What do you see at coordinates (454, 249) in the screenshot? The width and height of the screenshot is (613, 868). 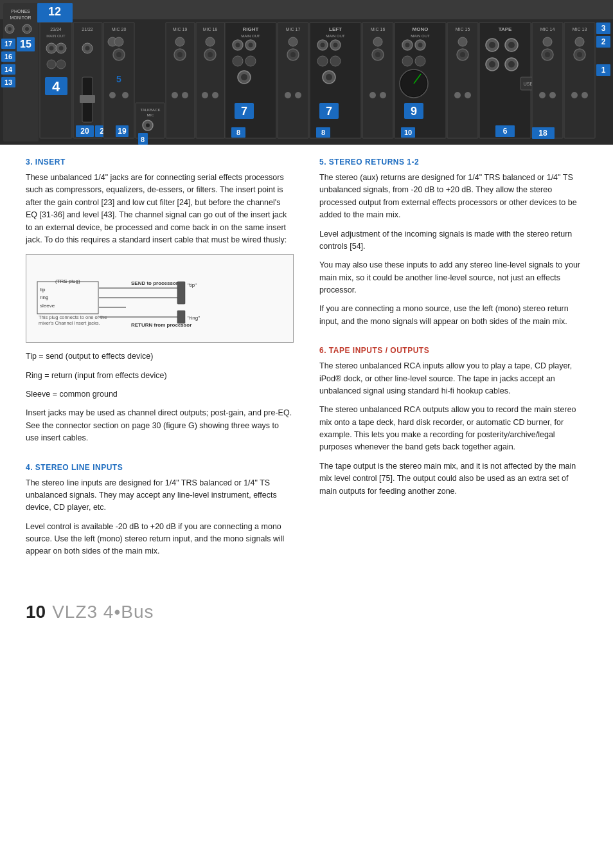 I see `sr-body: The stereo (aux) returns are designed fo…` at bounding box center [454, 249].